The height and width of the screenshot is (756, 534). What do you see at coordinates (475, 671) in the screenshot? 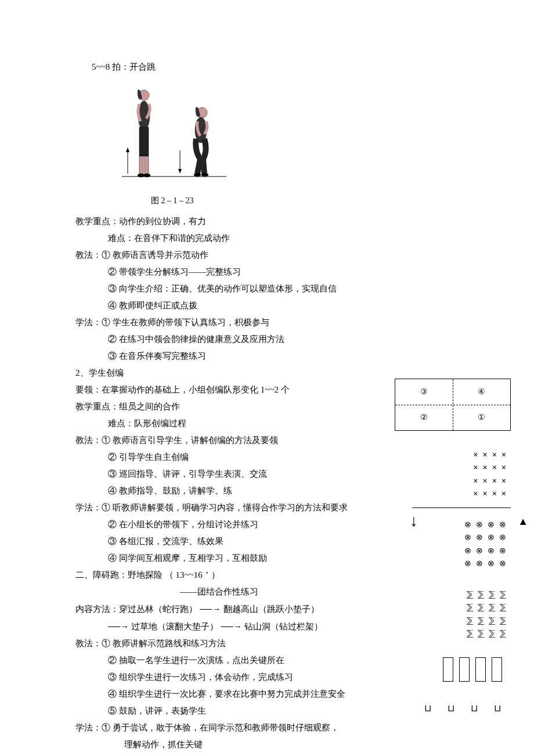
I see `formation-rect-block` at bounding box center [475, 671].